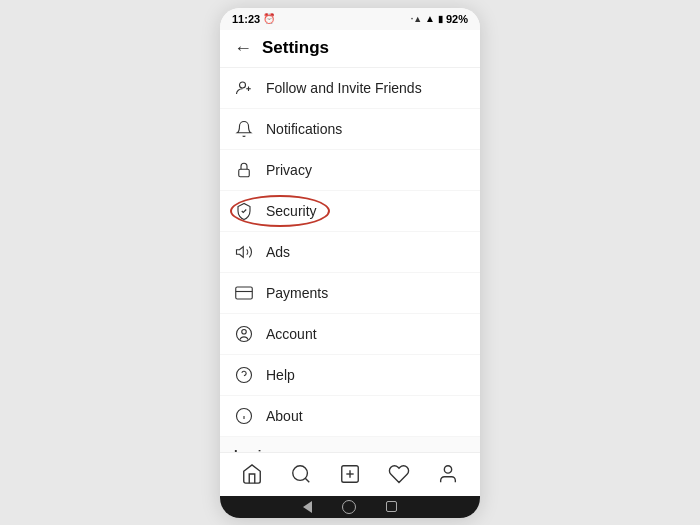 Image resolution: width=700 pixels, height=525 pixels. Describe the element at coordinates (448, 474) in the screenshot. I see `profile-nav-button` at that location.